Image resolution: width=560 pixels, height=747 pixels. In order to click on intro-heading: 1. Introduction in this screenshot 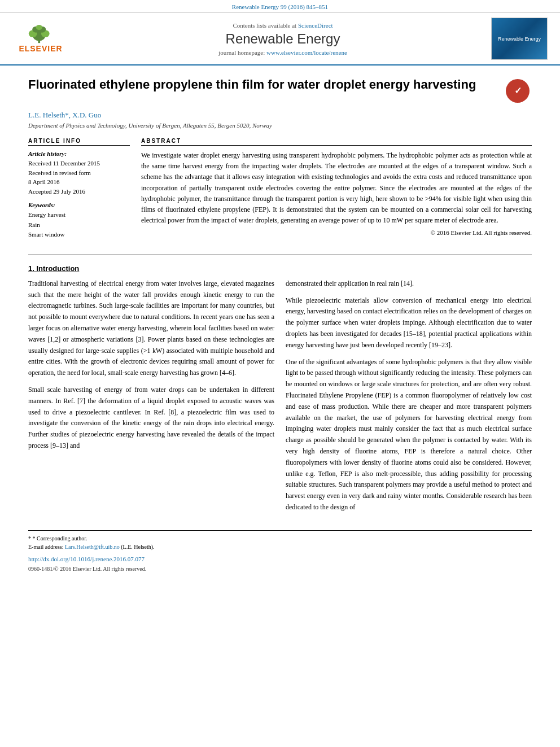, I will do `click(280, 269)`.